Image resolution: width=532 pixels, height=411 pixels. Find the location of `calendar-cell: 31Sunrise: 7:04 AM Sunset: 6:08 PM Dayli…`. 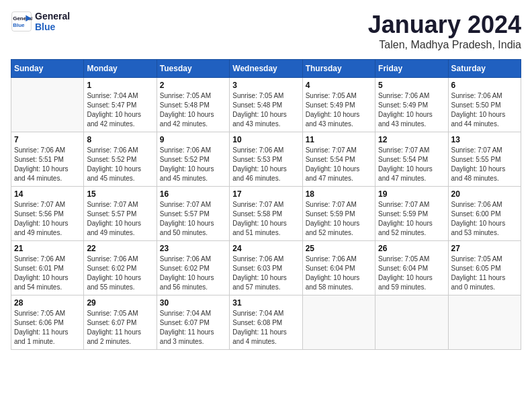

calendar-cell: 31Sunrise: 7:04 AM Sunset: 6:08 PM Dayli… is located at coordinates (266, 322).